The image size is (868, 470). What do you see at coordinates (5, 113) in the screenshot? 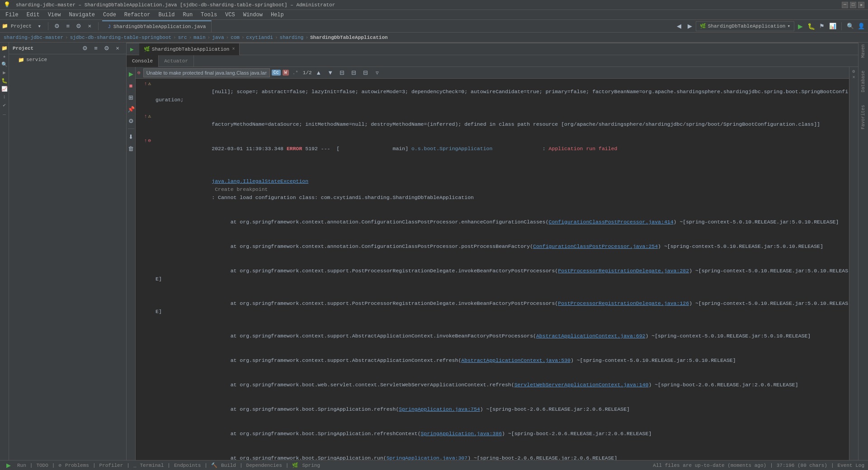
I see `sidebar-terminal-icon: _` at bounding box center [5, 113].